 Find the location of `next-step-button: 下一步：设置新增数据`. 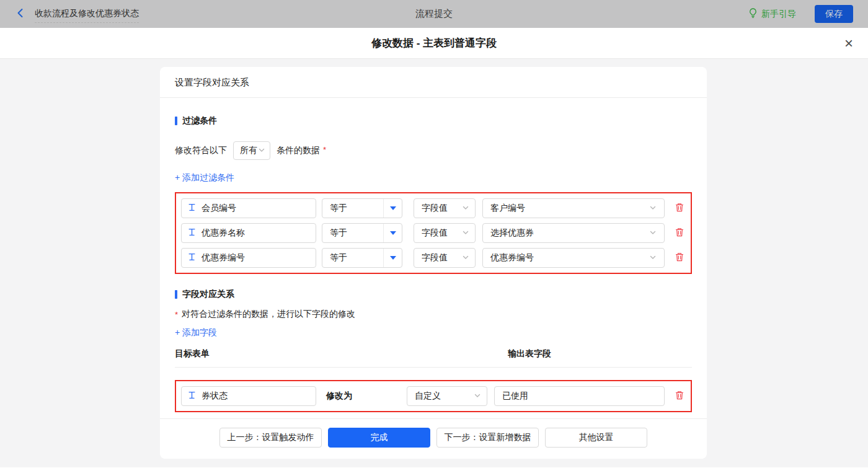

next-step-button: 下一步：设置新增数据 is located at coordinates (487, 438).